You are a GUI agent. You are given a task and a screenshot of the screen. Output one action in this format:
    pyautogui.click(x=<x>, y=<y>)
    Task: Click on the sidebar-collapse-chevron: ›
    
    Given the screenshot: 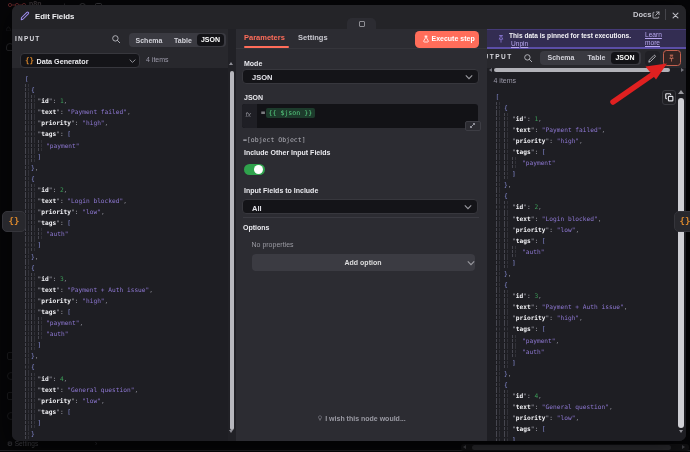 What is the action you would take?
    pyautogui.click(x=96, y=444)
    